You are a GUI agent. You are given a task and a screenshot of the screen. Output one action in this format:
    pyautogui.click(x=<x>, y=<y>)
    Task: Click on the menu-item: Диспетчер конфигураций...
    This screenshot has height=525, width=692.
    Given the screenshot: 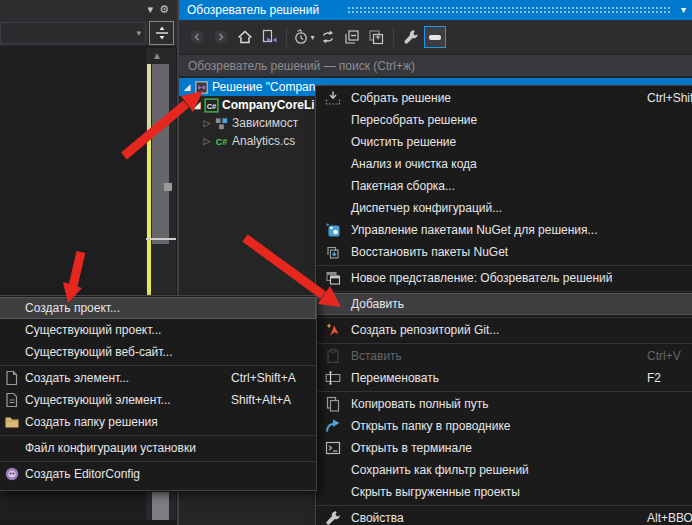 What is the action you would take?
    pyautogui.click(x=504, y=208)
    